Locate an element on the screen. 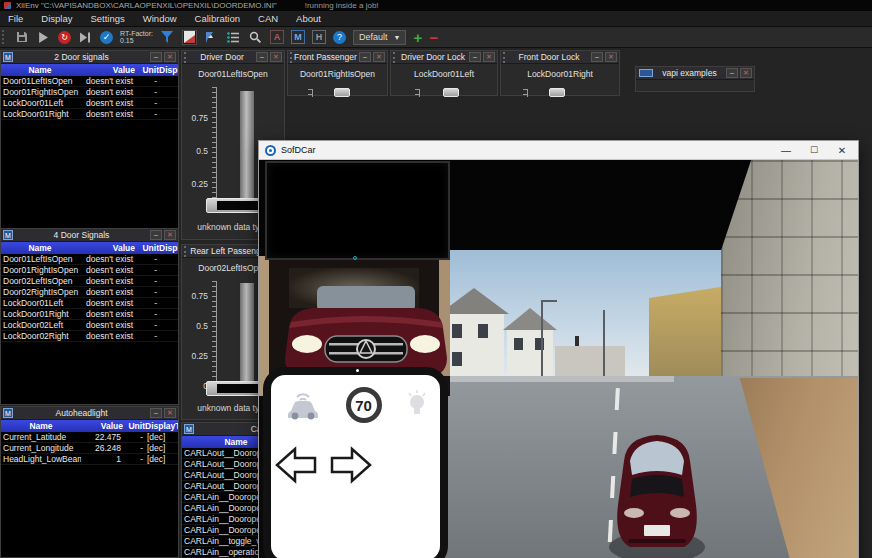  search-icon is located at coordinates (256, 38).